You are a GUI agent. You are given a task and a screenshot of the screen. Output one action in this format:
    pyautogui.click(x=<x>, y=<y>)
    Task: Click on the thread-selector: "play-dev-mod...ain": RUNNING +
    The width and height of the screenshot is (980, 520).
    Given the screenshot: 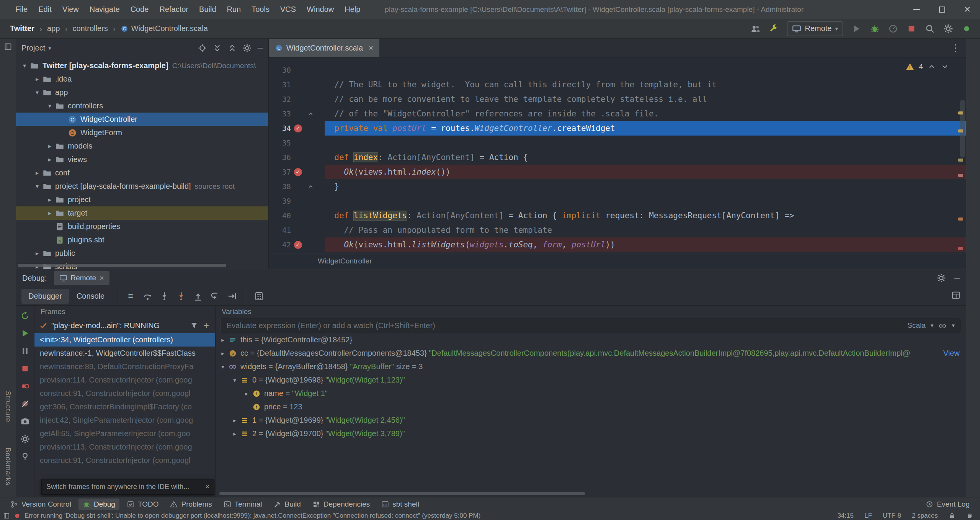 What is the action you would take?
    pyautogui.click(x=125, y=325)
    